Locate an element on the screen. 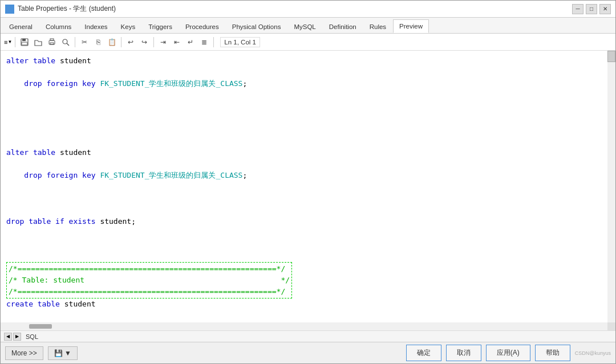 The height and width of the screenshot is (364, 616). status-sql-label: SQL is located at coordinates (32, 337).